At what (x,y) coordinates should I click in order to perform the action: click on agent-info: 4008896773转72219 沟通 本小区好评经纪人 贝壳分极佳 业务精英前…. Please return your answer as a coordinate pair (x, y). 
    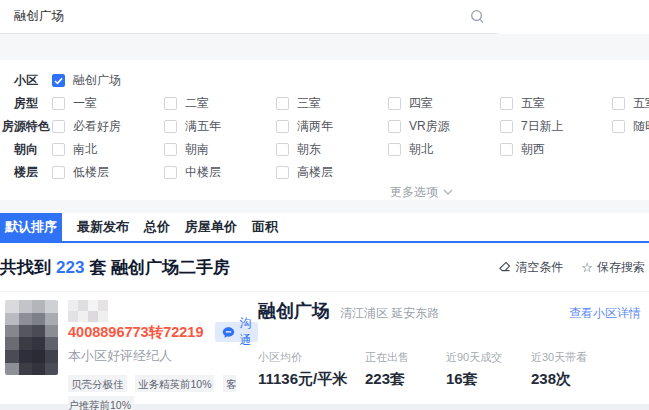
    Looking at the image, I should click on (159, 352).